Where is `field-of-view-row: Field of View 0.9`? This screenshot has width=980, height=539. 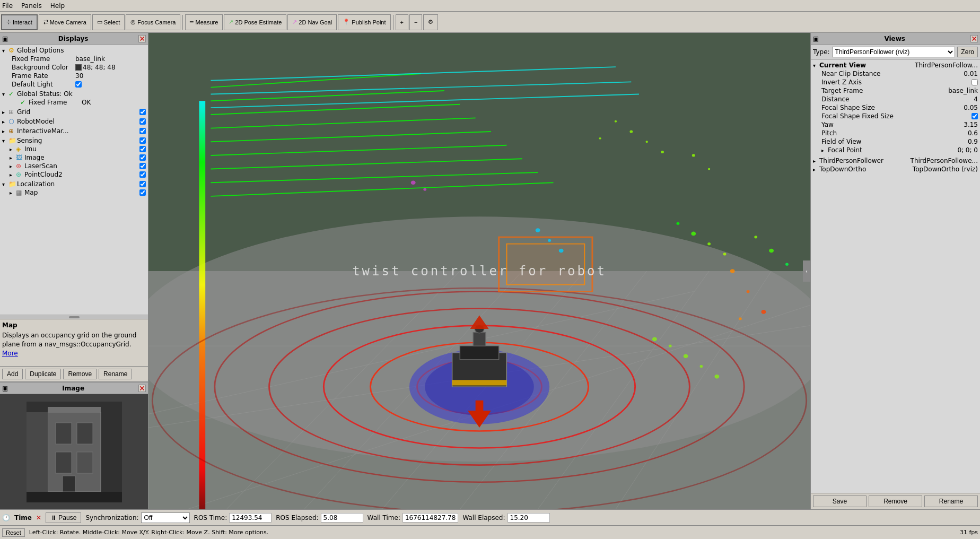
field-of-view-row: Field of View 0.9 is located at coordinates (895, 142).